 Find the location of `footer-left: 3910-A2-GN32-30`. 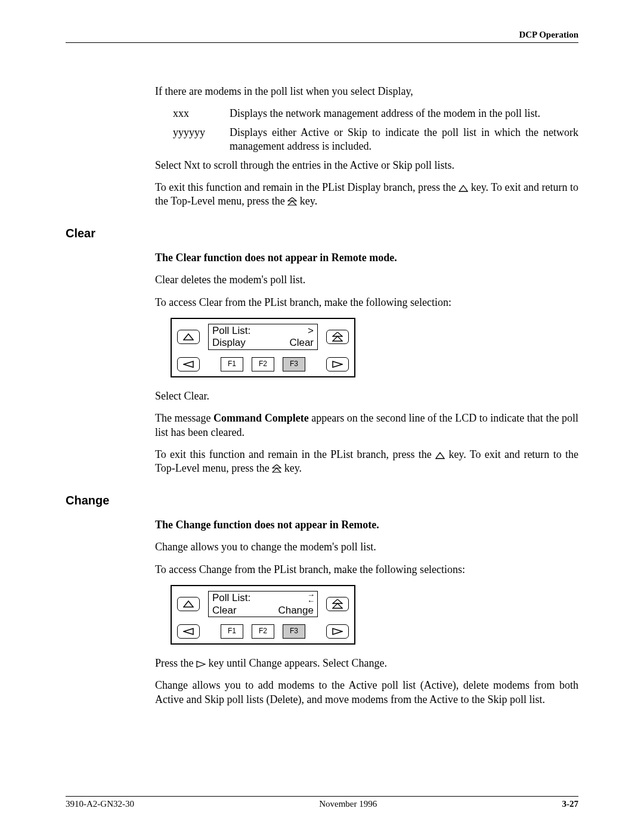

footer-left: 3910-A2-GN32-30 is located at coordinates (100, 804).